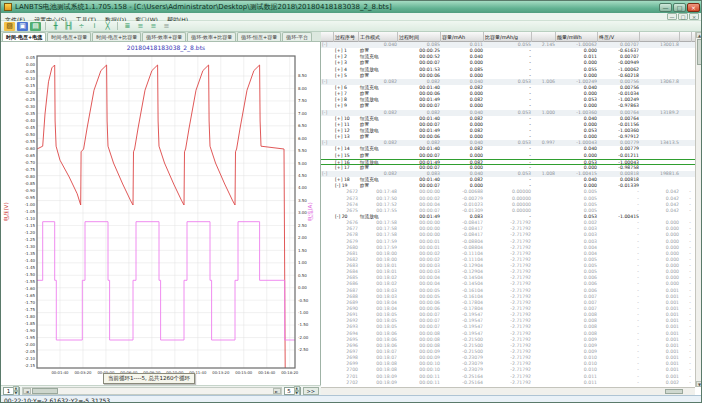 The image size is (702, 403). Describe the element at coordinates (674, 392) in the screenshot. I see `grid-hscroll-thumb` at that location.